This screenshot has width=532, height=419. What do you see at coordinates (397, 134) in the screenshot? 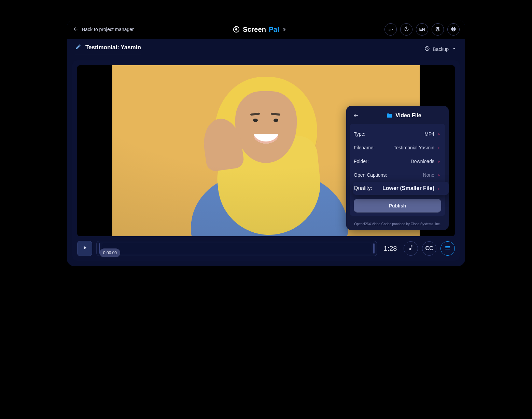
I see `row-type: Type: MP4` at bounding box center [397, 134].